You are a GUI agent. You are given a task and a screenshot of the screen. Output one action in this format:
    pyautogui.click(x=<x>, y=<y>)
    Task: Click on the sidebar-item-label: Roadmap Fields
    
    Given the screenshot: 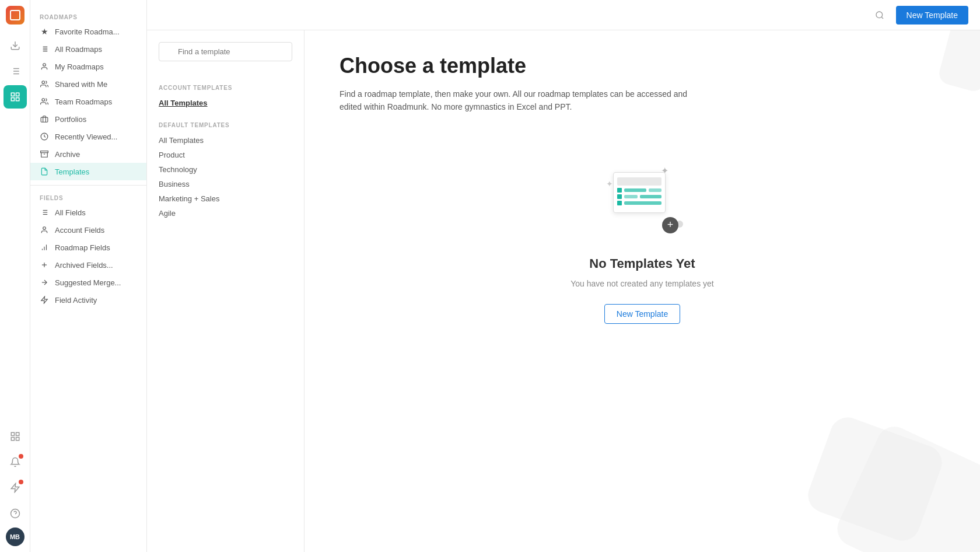 What is the action you would take?
    pyautogui.click(x=83, y=247)
    